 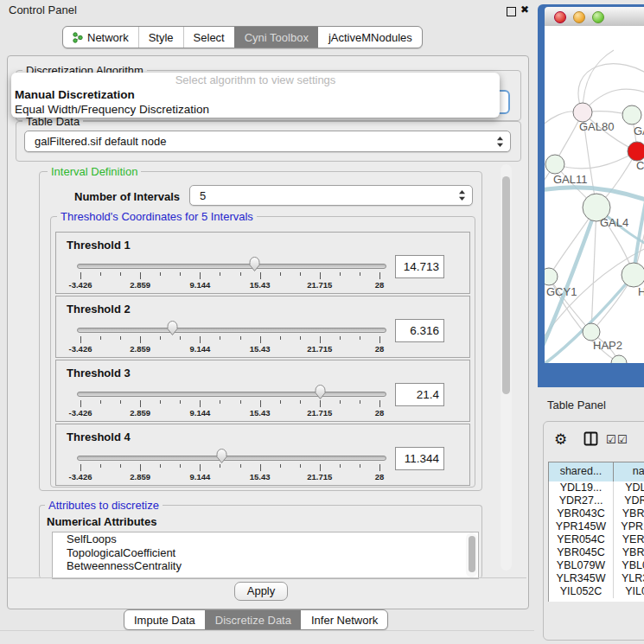 I want to click on cell-name: YPR145W, so click(x=629, y=527).